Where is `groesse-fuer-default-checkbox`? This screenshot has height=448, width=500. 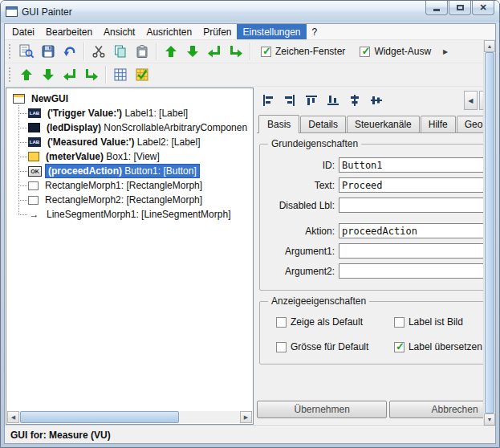
groesse-fuer-default-checkbox is located at coordinates (281, 347).